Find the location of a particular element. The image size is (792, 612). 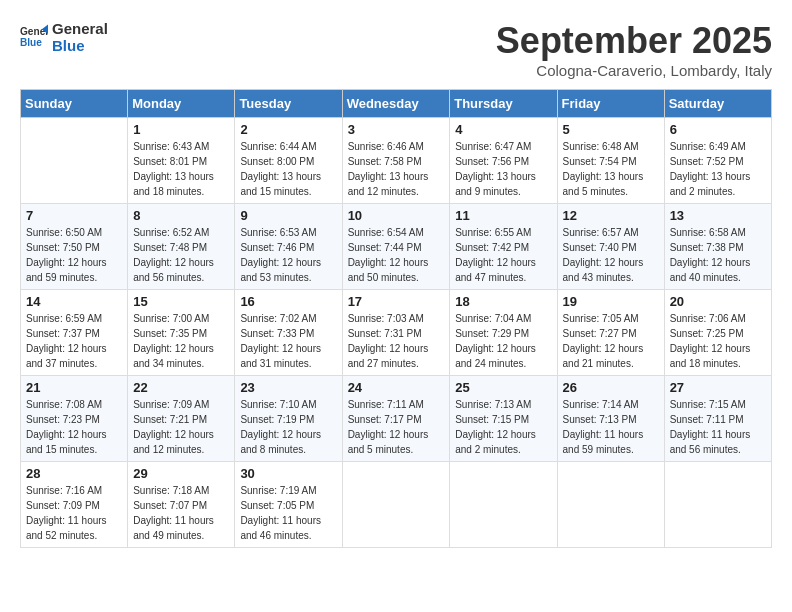

cell-content: Sunrise: 7:18 AMSunset: 7:07 PMDaylight:… is located at coordinates (181, 513).